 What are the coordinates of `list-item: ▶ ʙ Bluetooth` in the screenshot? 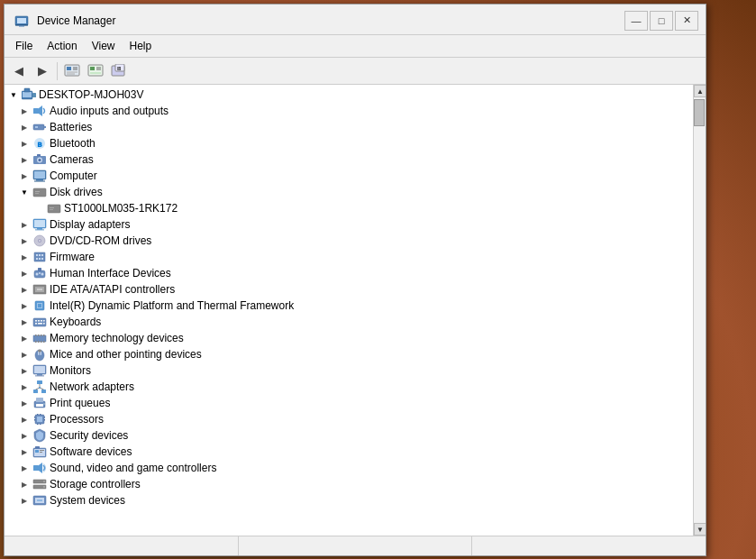 It's located at (349, 143).